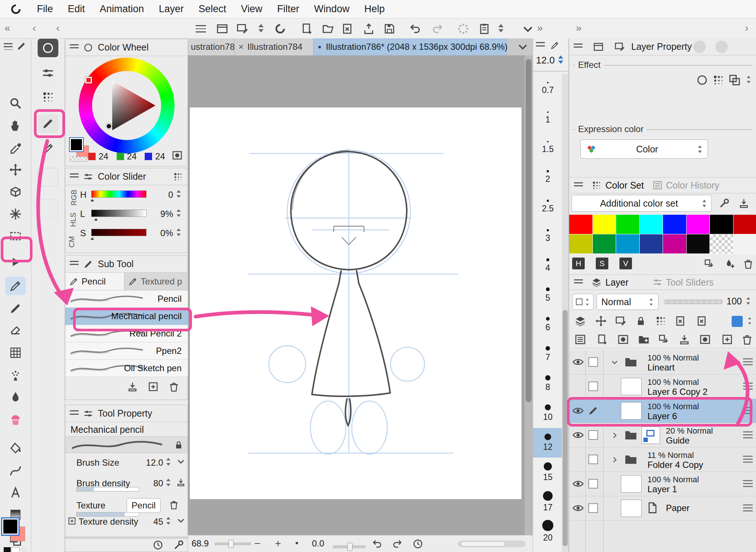 This screenshot has width=756, height=552. Describe the element at coordinates (179, 232) in the screenshot. I see `s-stepper` at that location.